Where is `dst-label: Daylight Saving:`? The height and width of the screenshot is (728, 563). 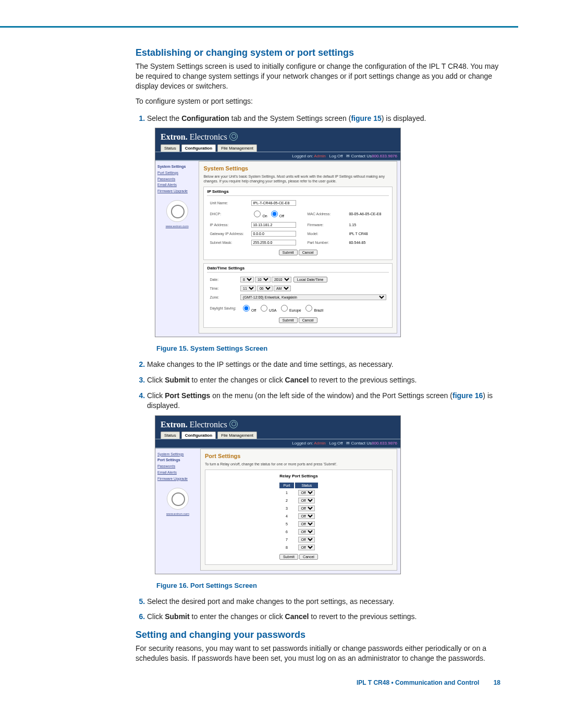 dst-label: Daylight Saving: is located at coordinates (223, 309).